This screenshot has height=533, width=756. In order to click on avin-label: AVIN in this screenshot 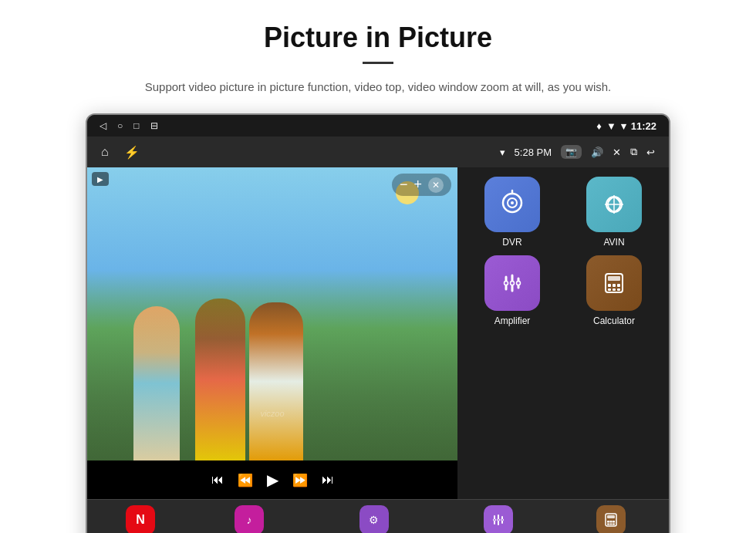, I will do `click(614, 242)`.